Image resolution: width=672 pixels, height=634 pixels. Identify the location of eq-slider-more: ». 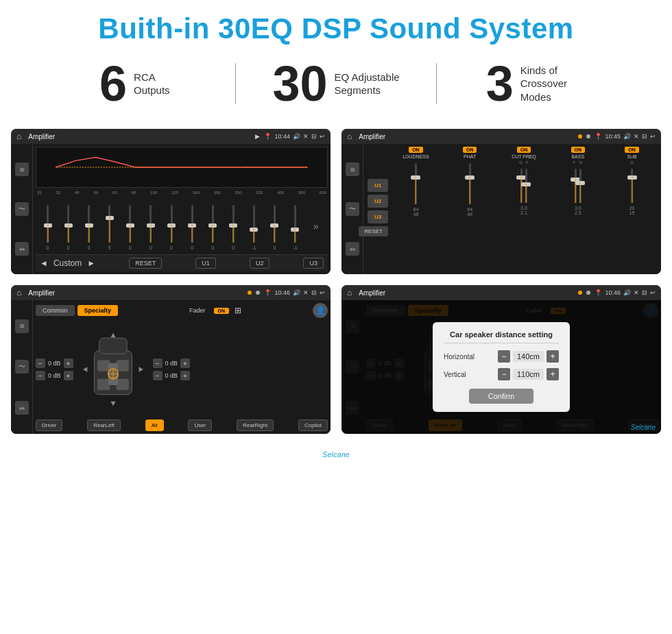
(315, 226).